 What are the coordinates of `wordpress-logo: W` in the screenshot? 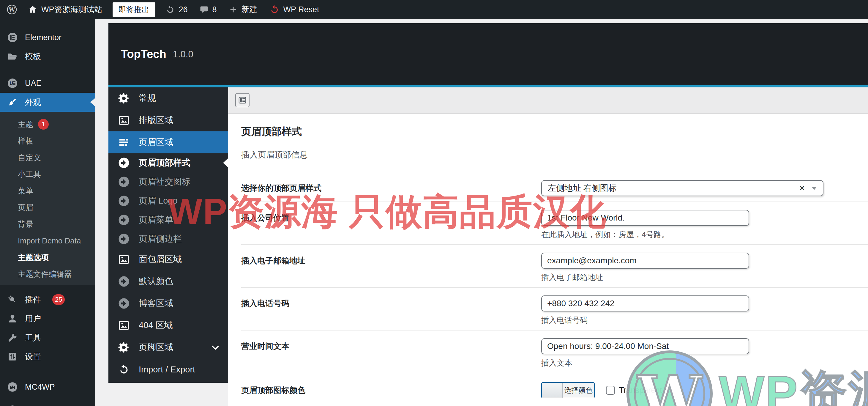 It's located at (11, 9).